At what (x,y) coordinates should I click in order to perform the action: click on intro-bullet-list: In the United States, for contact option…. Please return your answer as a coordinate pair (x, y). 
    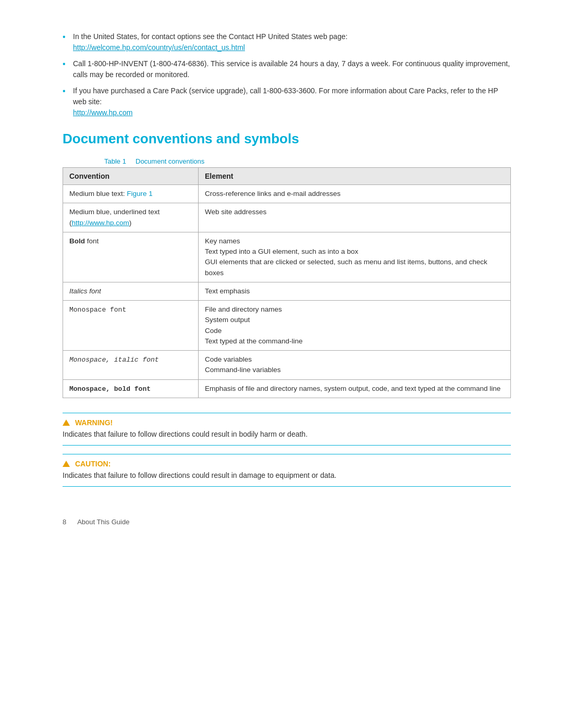
    Looking at the image, I should click on (287, 75).